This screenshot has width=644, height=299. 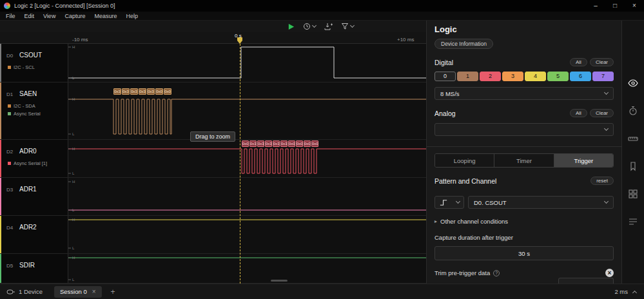 I want to click on sidebar-analyzers-button, so click(x=633, y=111).